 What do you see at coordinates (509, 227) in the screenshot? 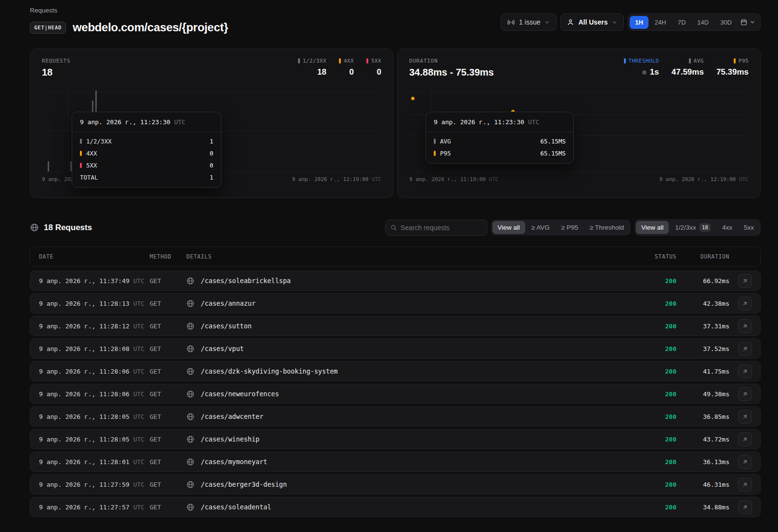
I see `filter-view-all-duration: View all` at bounding box center [509, 227].